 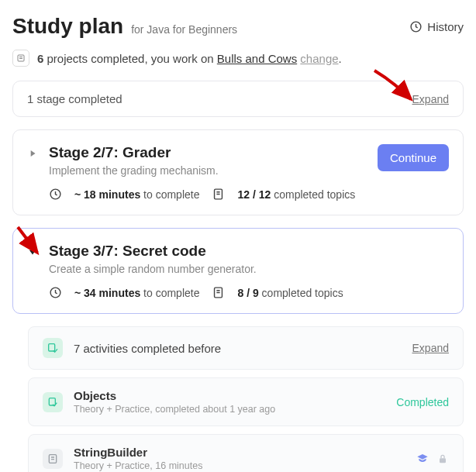 What do you see at coordinates (423, 459) in the screenshot?
I see `graduation-icon` at bounding box center [423, 459].